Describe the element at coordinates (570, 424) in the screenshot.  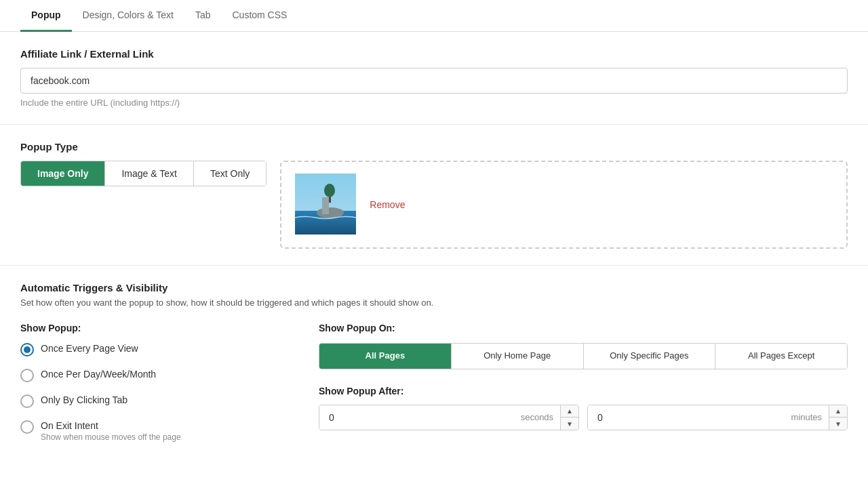
I see `seconds-down-arrow: ▼` at that location.